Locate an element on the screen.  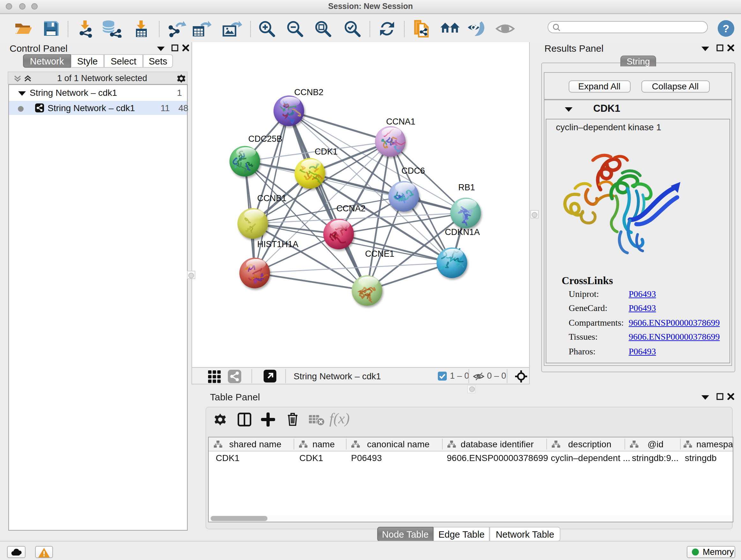
svg-text: database identifier is located at coordinates (497, 444).